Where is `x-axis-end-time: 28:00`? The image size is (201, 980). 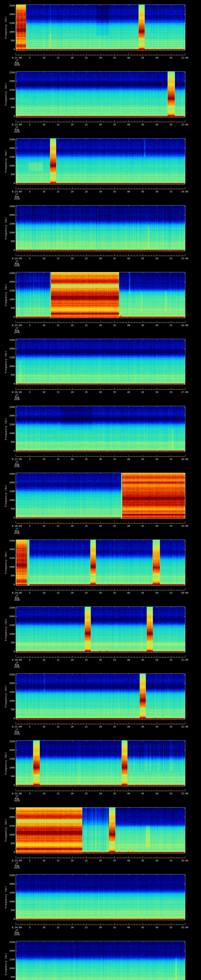
x-axis-end-time: 28:00 is located at coordinates (185, 460).